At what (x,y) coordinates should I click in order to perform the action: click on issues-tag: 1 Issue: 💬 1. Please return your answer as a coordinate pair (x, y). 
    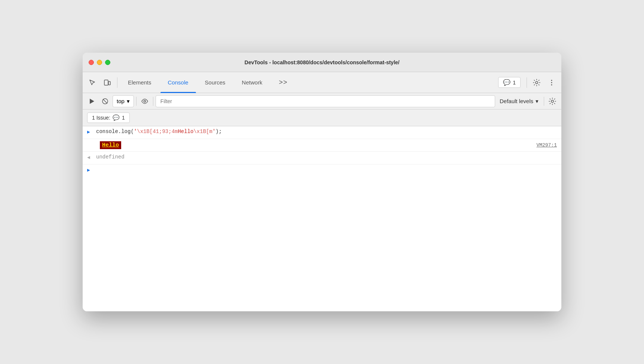
    Looking at the image, I should click on (108, 118).